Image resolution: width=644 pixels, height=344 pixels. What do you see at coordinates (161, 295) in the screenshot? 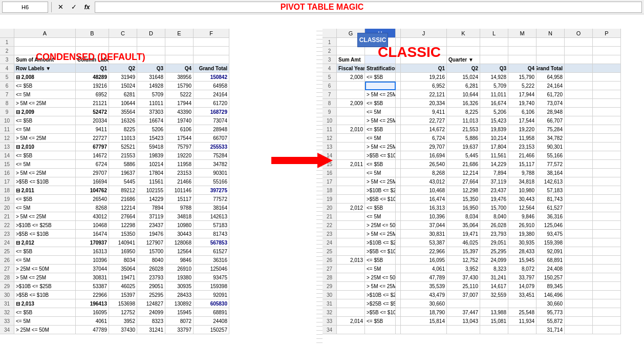
I see `table-row: 30 >$5B <= $10B2296615397252952843392091` at bounding box center [161, 295].